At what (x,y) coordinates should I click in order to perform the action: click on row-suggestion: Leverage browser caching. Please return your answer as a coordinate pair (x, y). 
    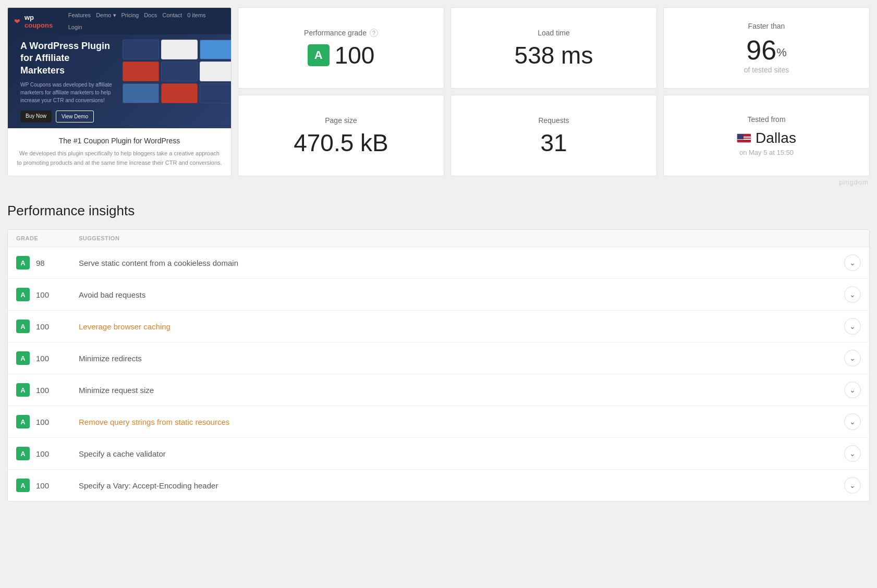
    Looking at the image, I should click on (456, 326).